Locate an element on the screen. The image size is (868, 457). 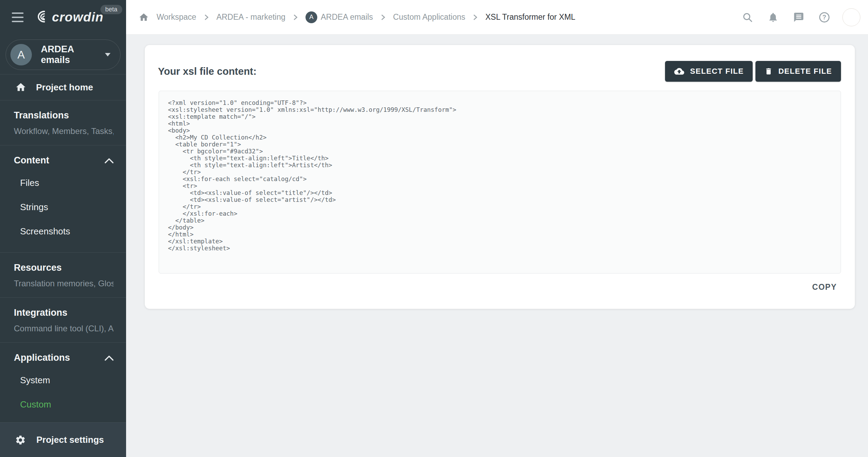
cloud-upload-icon is located at coordinates (679, 71).